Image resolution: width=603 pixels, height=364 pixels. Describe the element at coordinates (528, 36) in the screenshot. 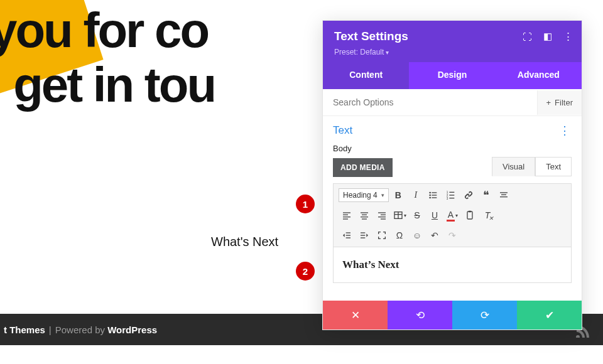

I see `expand-icon: ⛶` at that location.